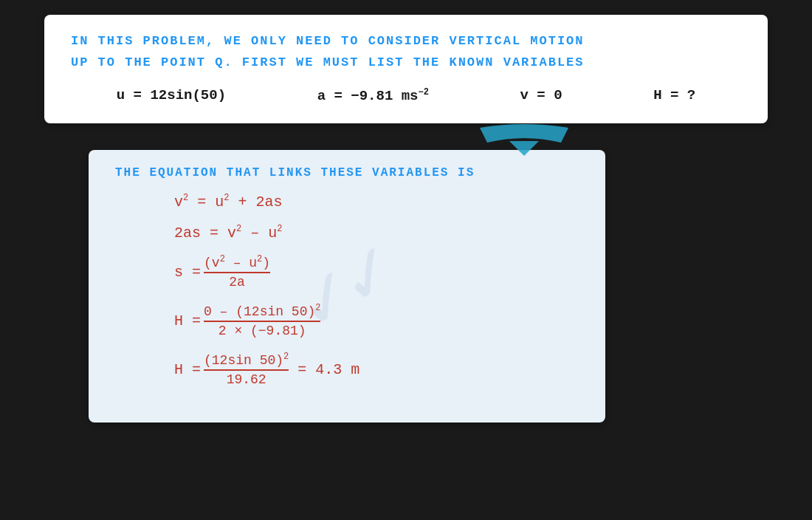  What do you see at coordinates (262, 321) in the screenshot?
I see `eq4-fraction: 0 – (12sin 50)2 2 × (−9.81)` at bounding box center [262, 321].